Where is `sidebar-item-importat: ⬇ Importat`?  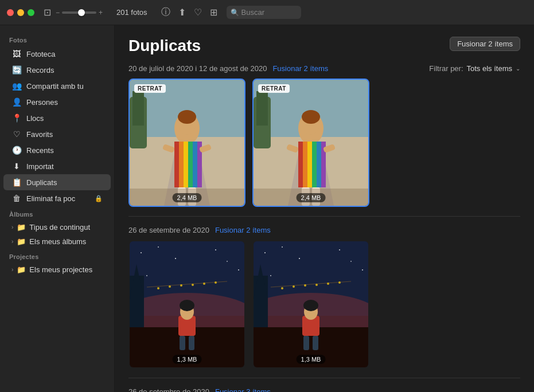
sidebar-item-importat: ⬇ Importat is located at coordinates (57, 166).